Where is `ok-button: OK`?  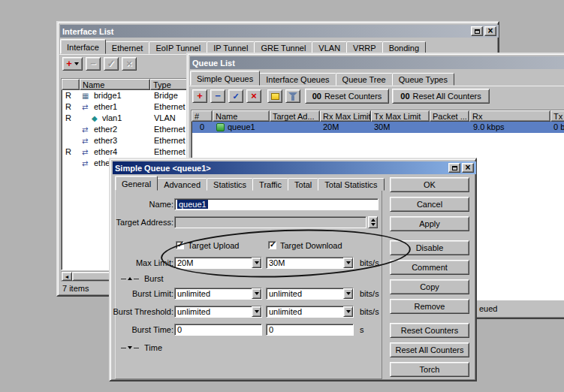 ok-button: OK is located at coordinates (430, 185).